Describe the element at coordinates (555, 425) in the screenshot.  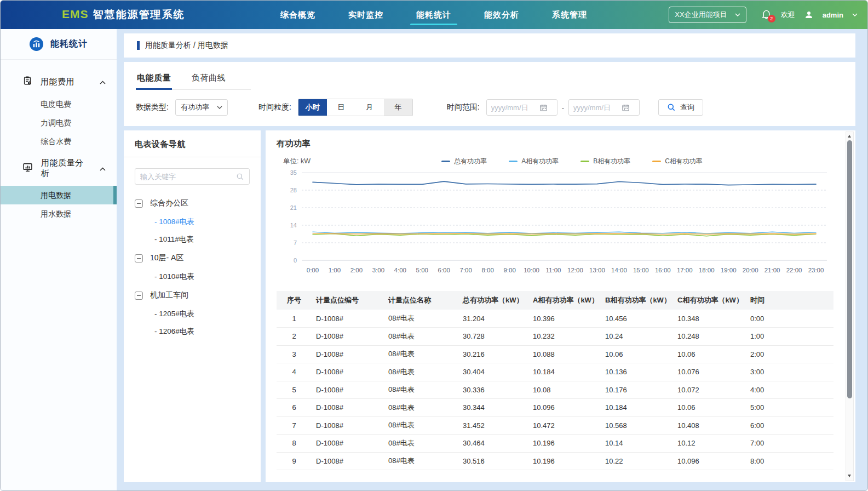
I see `table-row: 7D-1008#08#电表31.45210.47210.56810.4086:0…` at that location.